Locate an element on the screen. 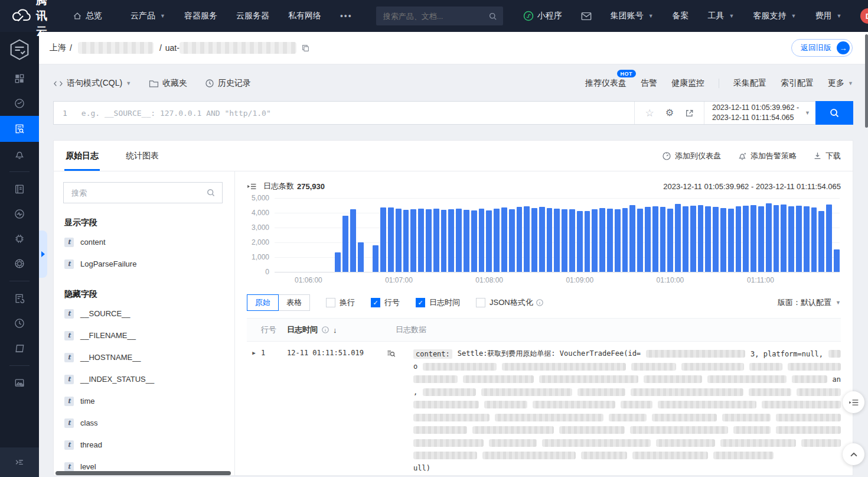 The height and width of the screenshot is (477, 868). sidebar-item-overview is located at coordinates (19, 79).